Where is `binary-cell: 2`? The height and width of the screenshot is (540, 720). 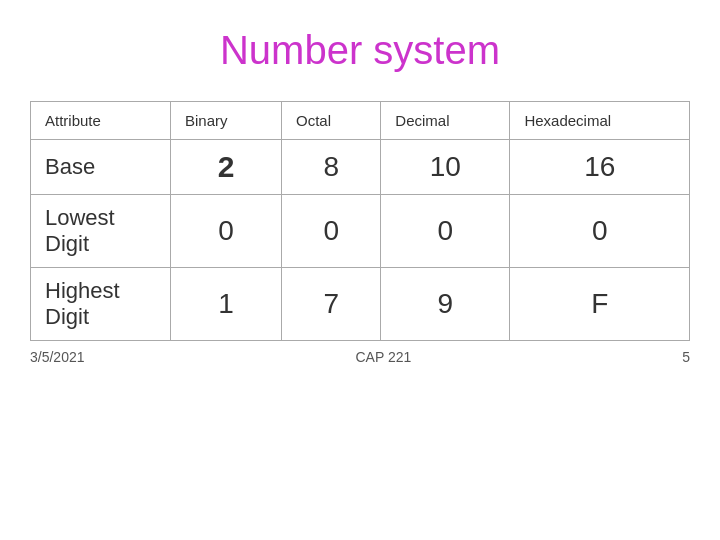 binary-cell: 2 is located at coordinates (226, 168).